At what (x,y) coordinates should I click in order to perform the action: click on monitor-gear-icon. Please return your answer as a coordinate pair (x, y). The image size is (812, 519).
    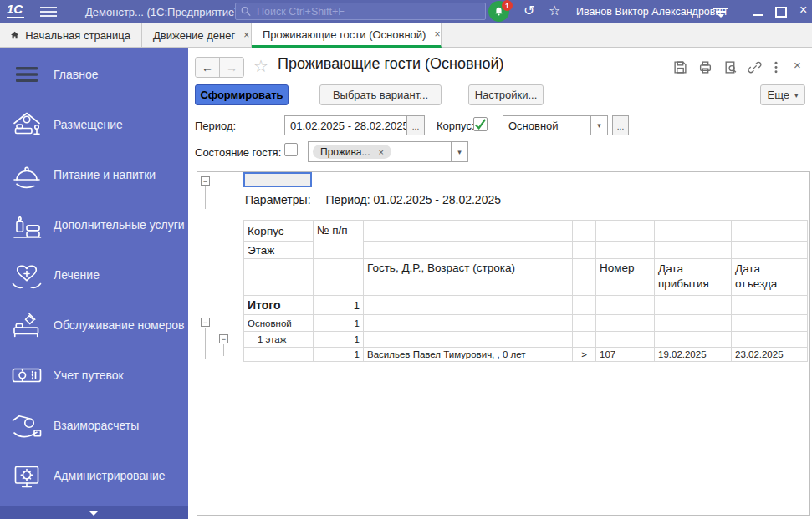
    Looking at the image, I should click on (27, 476).